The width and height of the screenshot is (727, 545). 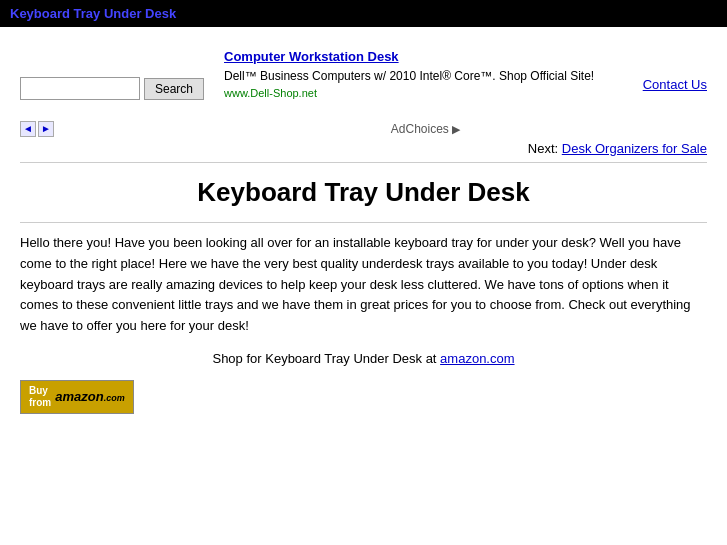 I want to click on ad-title-link: Computer Workstation Desk, so click(x=312, y=56).